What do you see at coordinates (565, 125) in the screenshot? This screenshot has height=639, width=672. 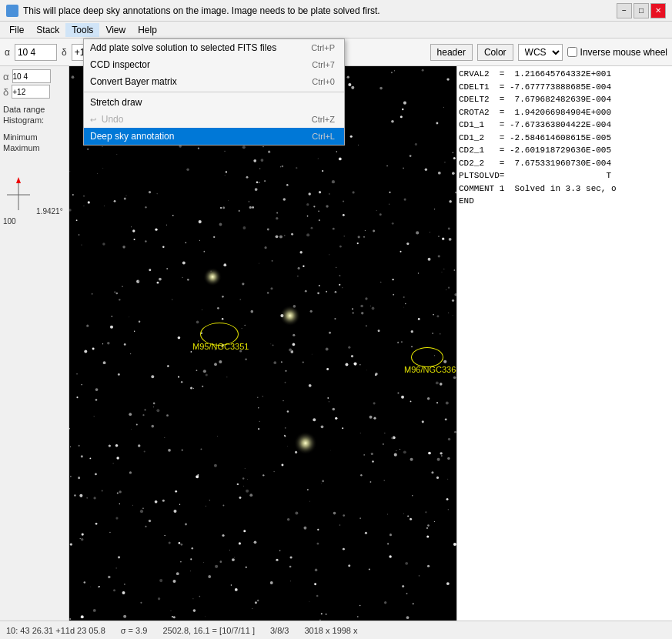 I see `fits-line: CD1_1 = -7.673363804422E-004` at bounding box center [565, 125].